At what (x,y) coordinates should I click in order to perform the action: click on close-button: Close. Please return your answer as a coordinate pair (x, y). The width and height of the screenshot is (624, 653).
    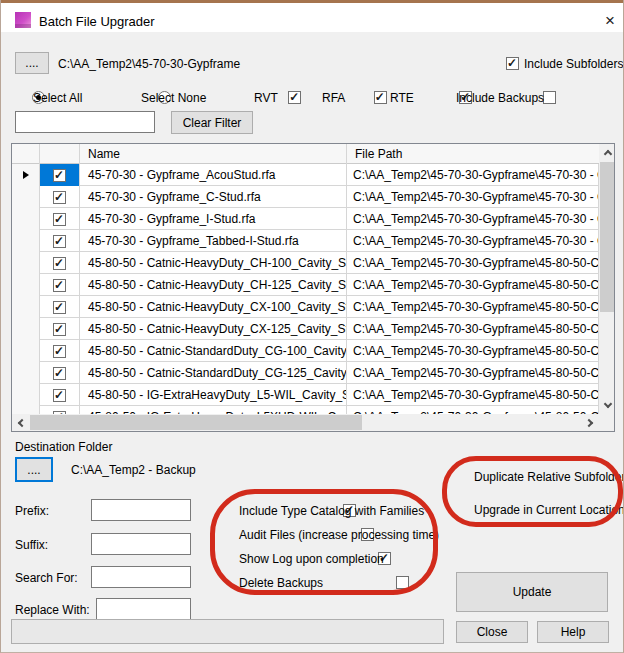
    Looking at the image, I should click on (492, 632).